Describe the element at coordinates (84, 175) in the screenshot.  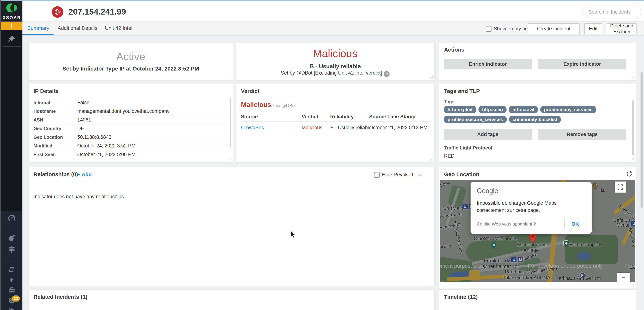
I see `add-relationship-link: + Add` at that location.